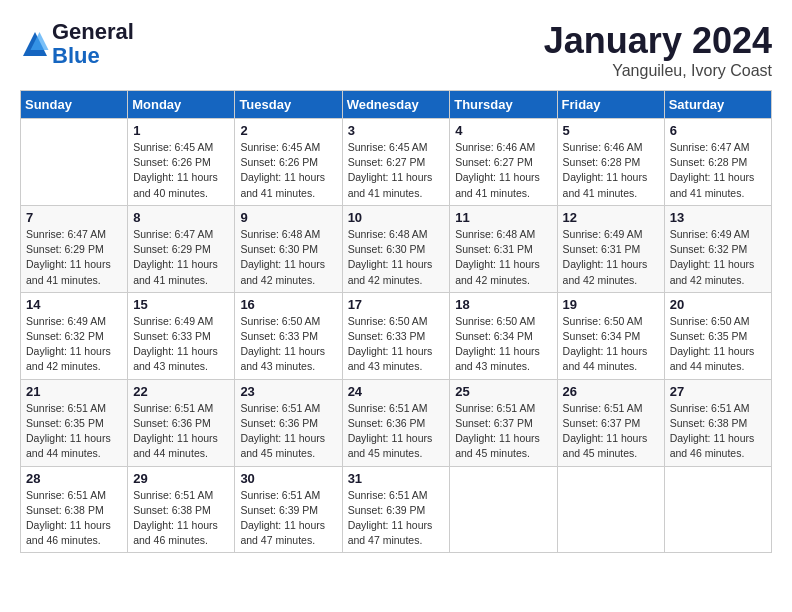 The height and width of the screenshot is (612, 792). Describe the element at coordinates (610, 105) in the screenshot. I see `col-header-friday: Friday` at that location.